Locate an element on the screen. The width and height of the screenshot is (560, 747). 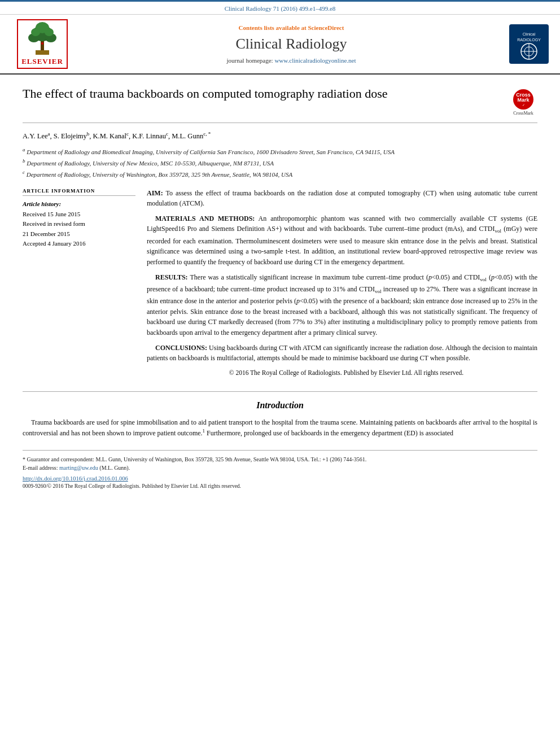
citation-text: Clinical Radiology 71 (2016) 499.e1–499.… is located at coordinates (280, 8).